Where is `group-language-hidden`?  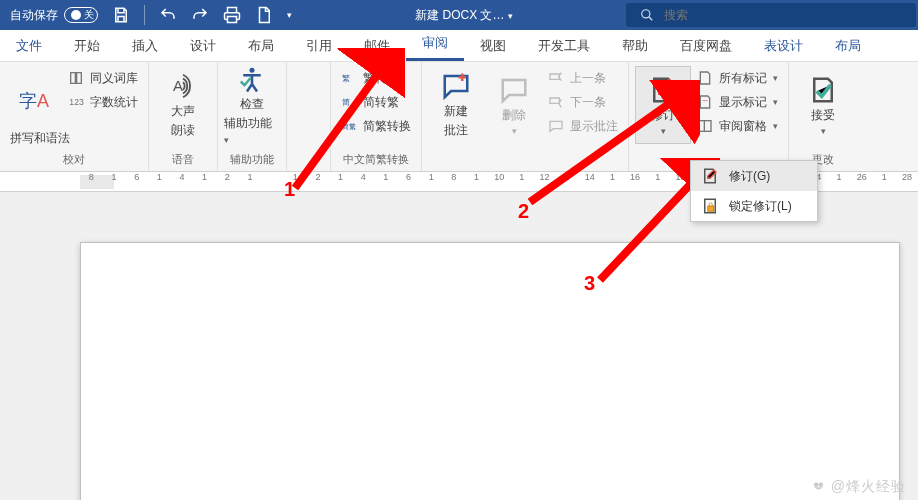
group-language-hidden is located at coordinates (309, 116).